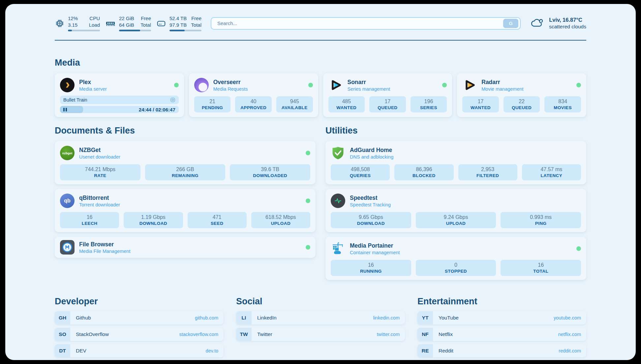 The width and height of the screenshot is (641, 364). Describe the element at coordinates (139, 327) in the screenshot. I see `section-developer: Developer GH Github github.com SO StackO…` at that location.